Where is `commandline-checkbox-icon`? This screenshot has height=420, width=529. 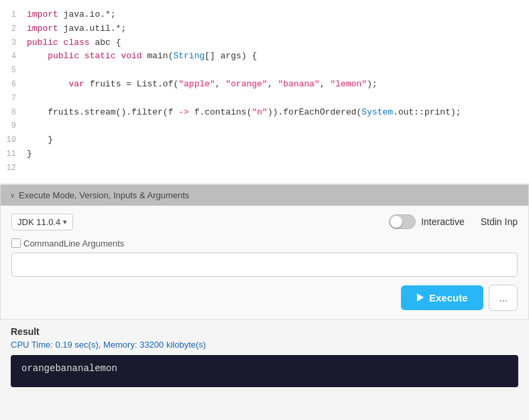
commandline-checkbox-icon is located at coordinates (16, 243).